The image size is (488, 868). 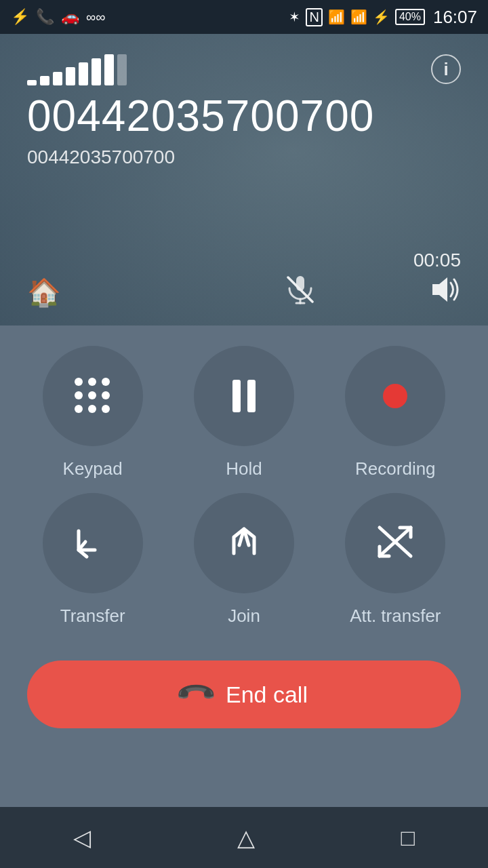 I want to click on transfer-item: Transfer, so click(x=92, y=560).